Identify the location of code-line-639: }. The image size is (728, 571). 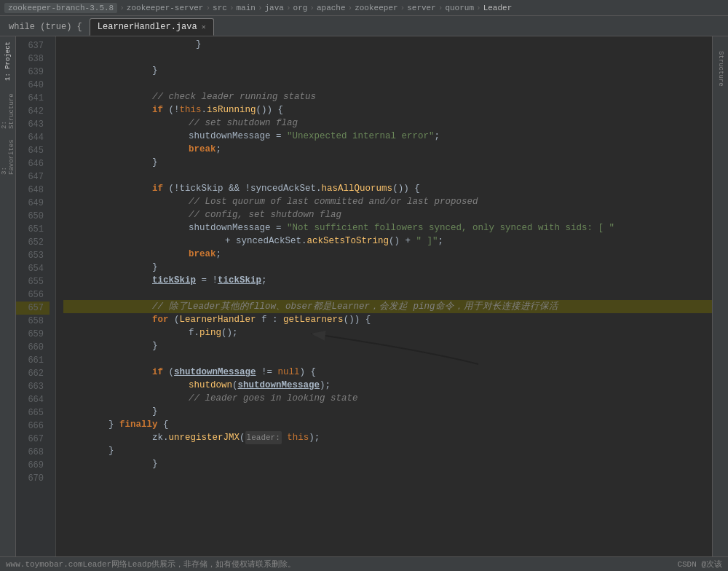
(387, 71).